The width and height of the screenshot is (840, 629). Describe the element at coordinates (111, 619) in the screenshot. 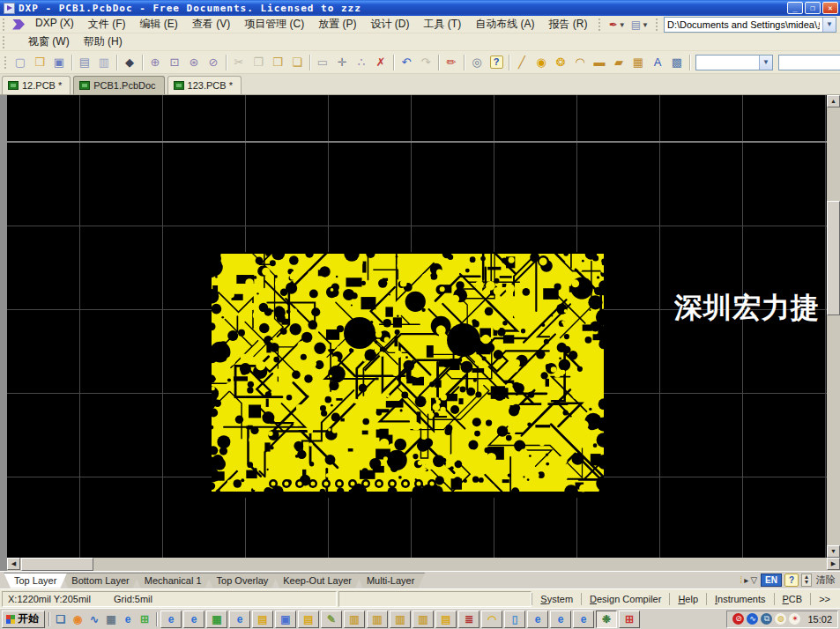

I see `quicklaunch-calculator-icon: ▦` at that location.